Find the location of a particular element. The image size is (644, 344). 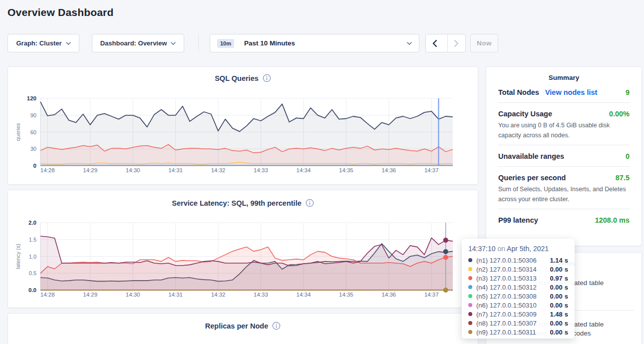

replicas-panel: Replicas per Node is located at coordinates (243, 329).